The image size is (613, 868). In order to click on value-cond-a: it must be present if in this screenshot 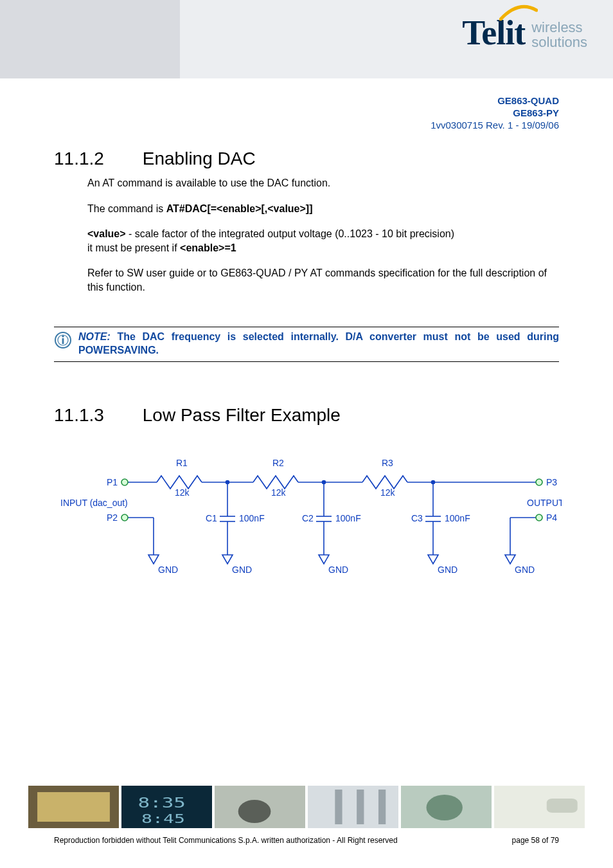, I will do `click(134, 248)`.